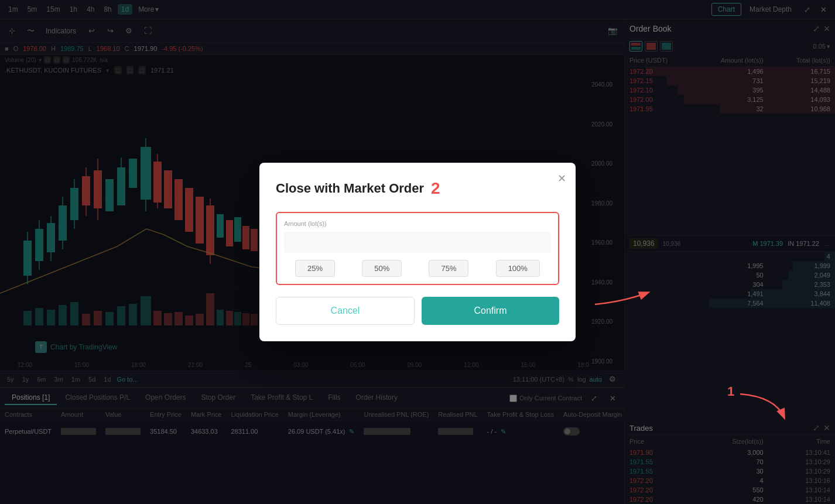  Describe the element at coordinates (418, 248) in the screenshot. I see `modal-input-section: Amount (lot(s)) 25% 50% 75% 100%` at that location.